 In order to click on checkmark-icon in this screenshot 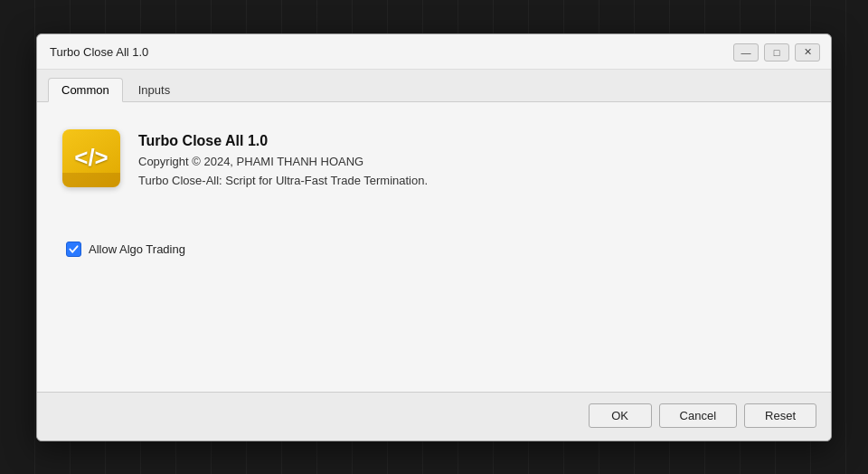, I will do `click(74, 250)`.